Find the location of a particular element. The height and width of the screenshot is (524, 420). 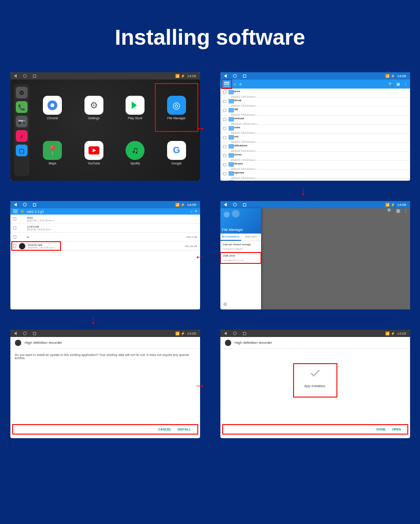

step6-installed: 📶 ⚡14:05 High definition recorder App in… is located at coordinates (315, 384).